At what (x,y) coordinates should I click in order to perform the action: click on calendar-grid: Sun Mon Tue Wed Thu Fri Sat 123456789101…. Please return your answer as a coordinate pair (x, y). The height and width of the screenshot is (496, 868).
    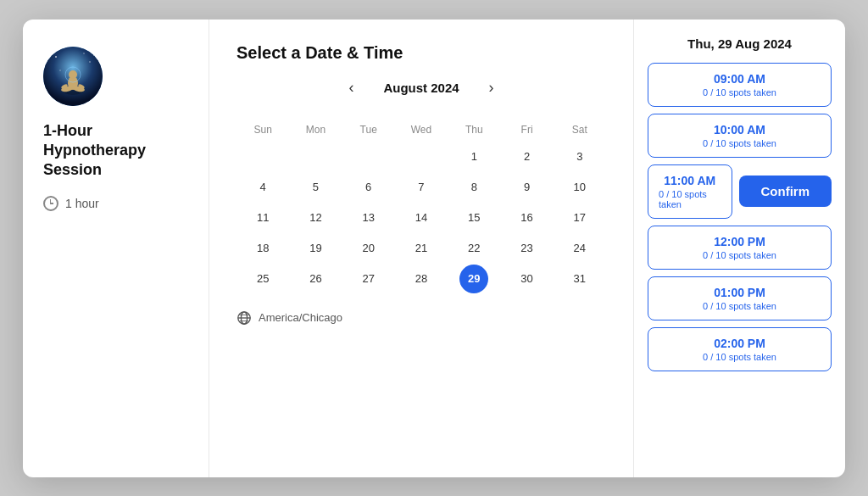
    Looking at the image, I should click on (421, 207).